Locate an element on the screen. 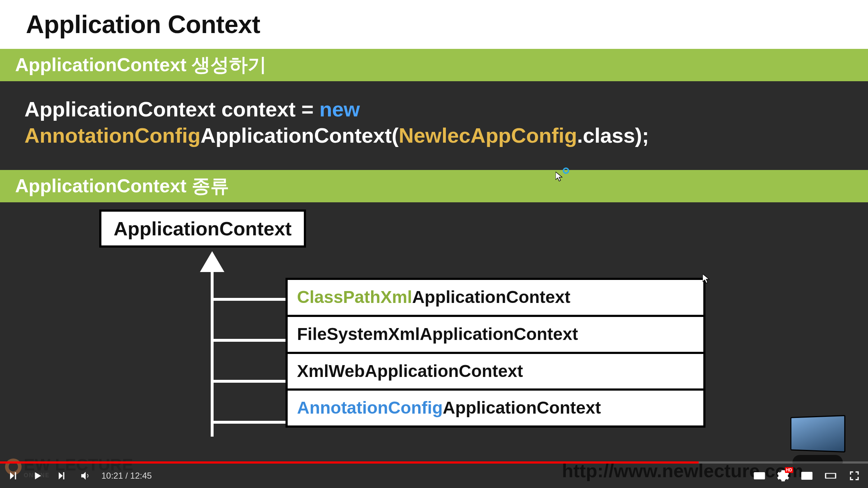 This screenshot has height=488, width=868. code-text: ApplicationContext( is located at coordinates (300, 135).